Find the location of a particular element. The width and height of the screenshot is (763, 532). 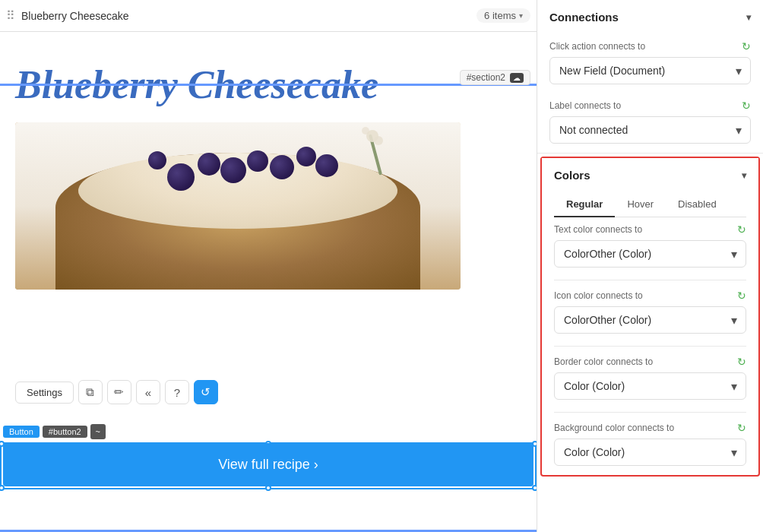

text-color-label: Text color connects to ↻ is located at coordinates (651, 230).